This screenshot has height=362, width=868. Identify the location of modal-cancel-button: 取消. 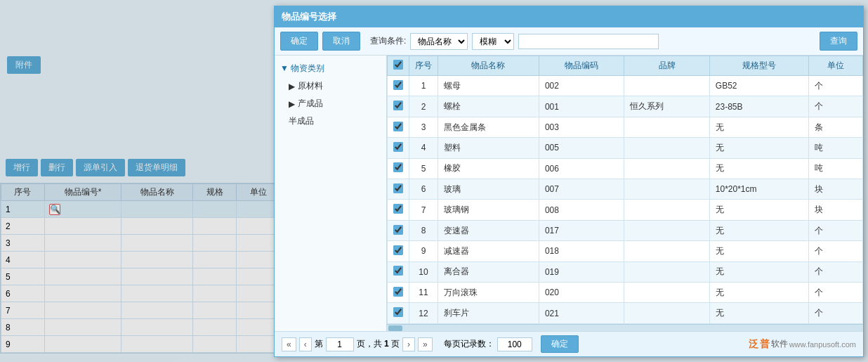
(341, 41).